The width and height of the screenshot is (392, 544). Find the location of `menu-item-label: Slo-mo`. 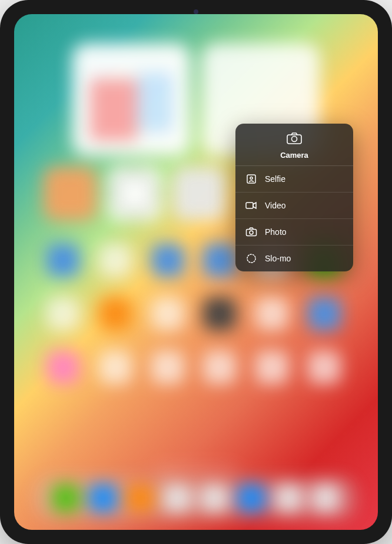

menu-item-label: Slo-mo is located at coordinates (278, 258).